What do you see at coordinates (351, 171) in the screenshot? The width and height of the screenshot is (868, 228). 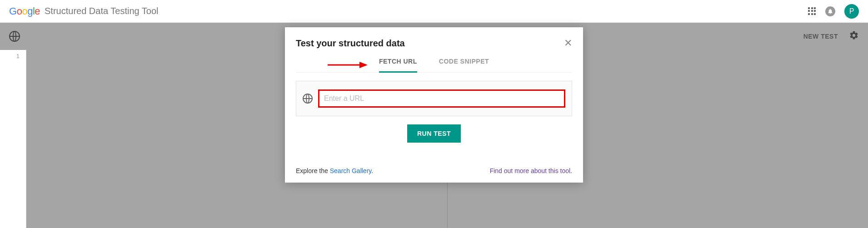 I see `search-gallery-link: Search Gallery` at bounding box center [351, 171].